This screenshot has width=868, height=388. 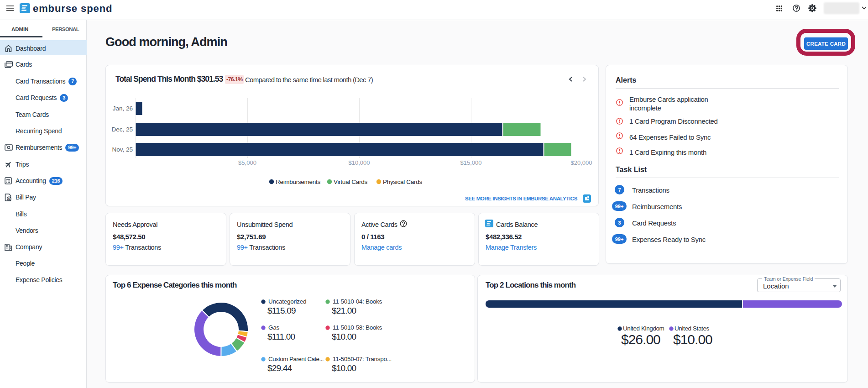 I want to click on svg-text: $10,000, so click(x=360, y=163).